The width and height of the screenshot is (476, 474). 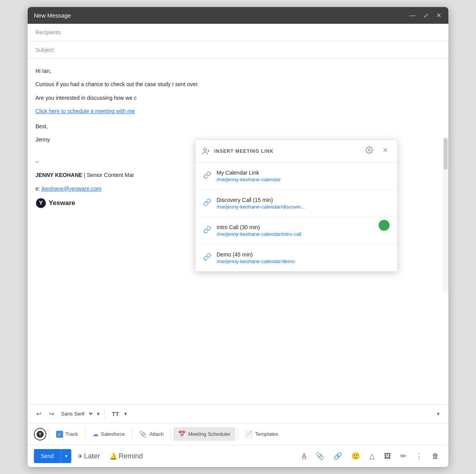 I want to click on font-size-button: TT, so click(x=115, y=414).